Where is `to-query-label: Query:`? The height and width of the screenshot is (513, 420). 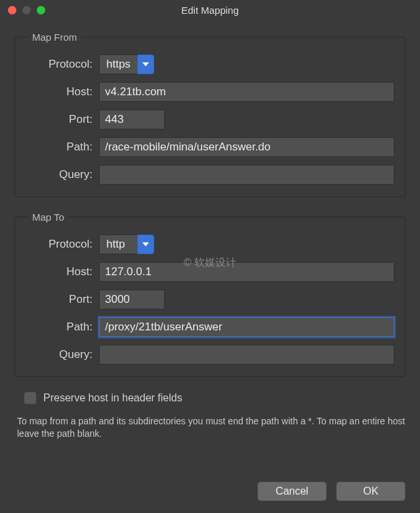
to-query-label: Query: is located at coordinates (62, 355).